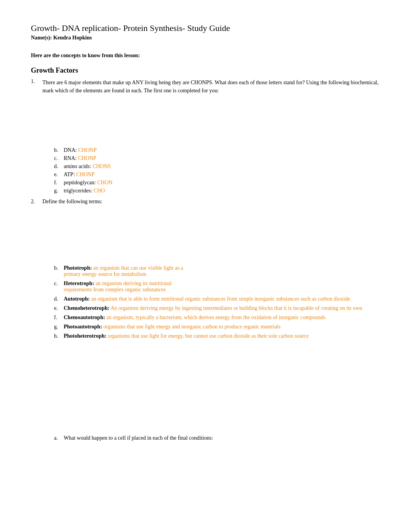 The width and height of the screenshot is (410, 532). I want to click on q1-sub-b-label: b., so click(59, 150).